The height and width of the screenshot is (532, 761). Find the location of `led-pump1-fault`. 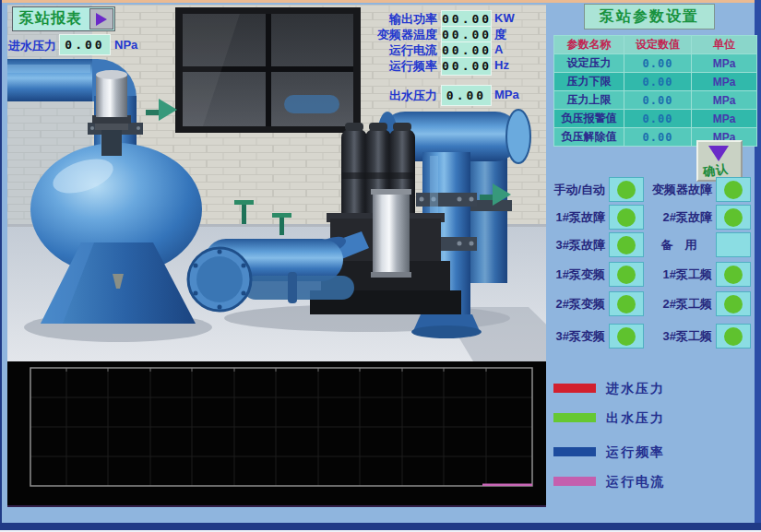

led-pump1-fault is located at coordinates (626, 218).